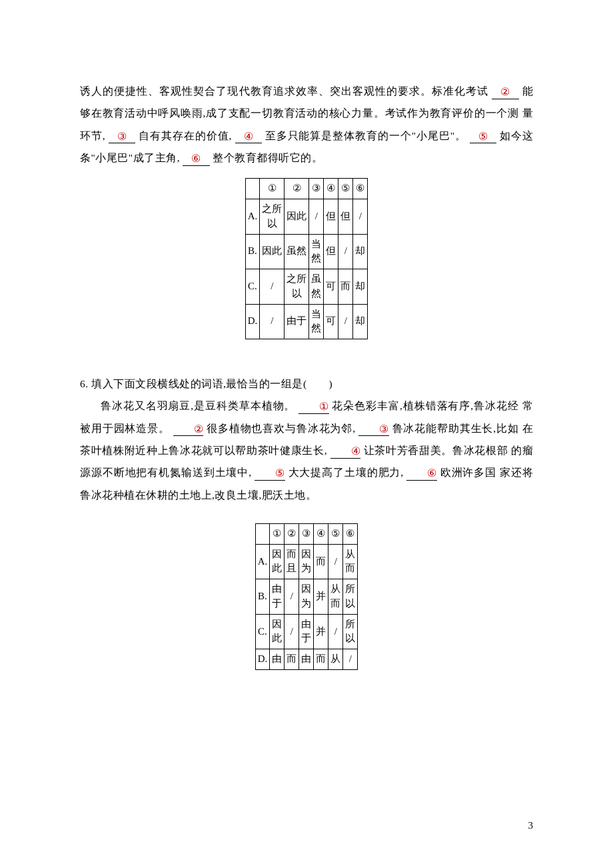  I want to click on text: 够在教育活动中呼风唤雨,成了支配一切教育活动的核心力量。考试作为教育评价的一个测, so click(300, 113).